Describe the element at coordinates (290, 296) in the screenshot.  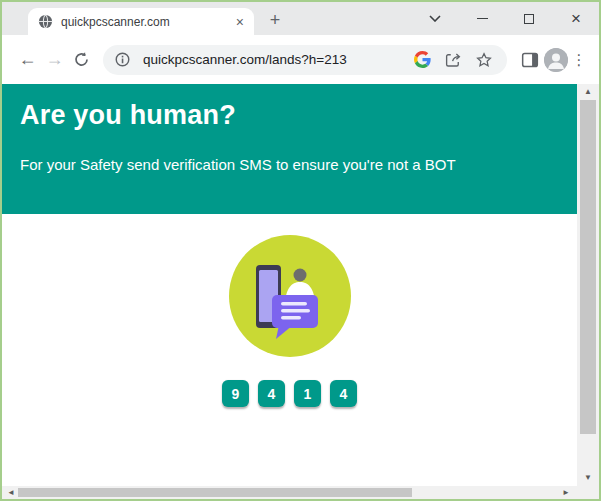
I see `sms-verification-illustration` at that location.